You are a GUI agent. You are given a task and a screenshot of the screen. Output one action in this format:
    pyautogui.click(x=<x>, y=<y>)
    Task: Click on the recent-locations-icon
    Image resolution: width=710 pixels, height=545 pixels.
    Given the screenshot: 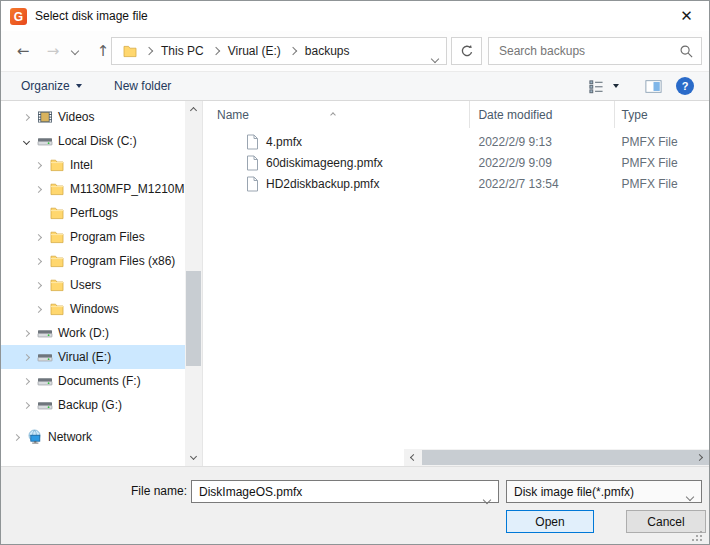 What is the action you would take?
    pyautogui.click(x=75, y=51)
    